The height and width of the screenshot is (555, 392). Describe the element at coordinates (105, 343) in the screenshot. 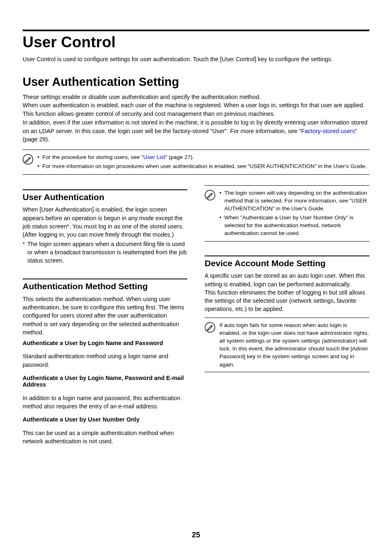

I see `method1-title: Authenticate a User by Login Name and Pa…` at that location.